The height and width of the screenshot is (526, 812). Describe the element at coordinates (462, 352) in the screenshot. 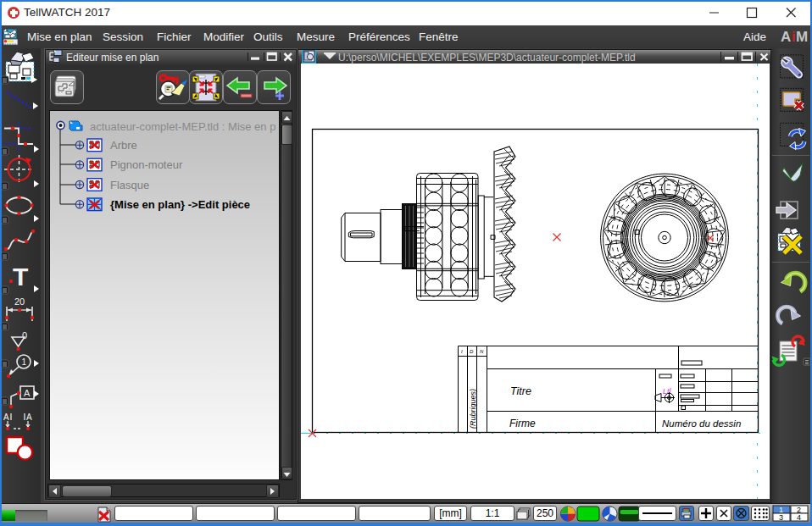

I see `svg-text: I` at that location.